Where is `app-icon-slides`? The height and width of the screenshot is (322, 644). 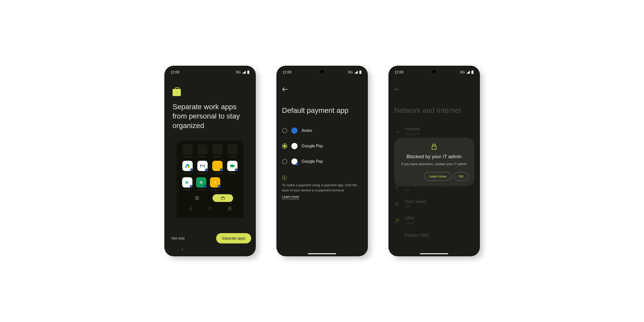
app-icon-slides is located at coordinates (215, 182).